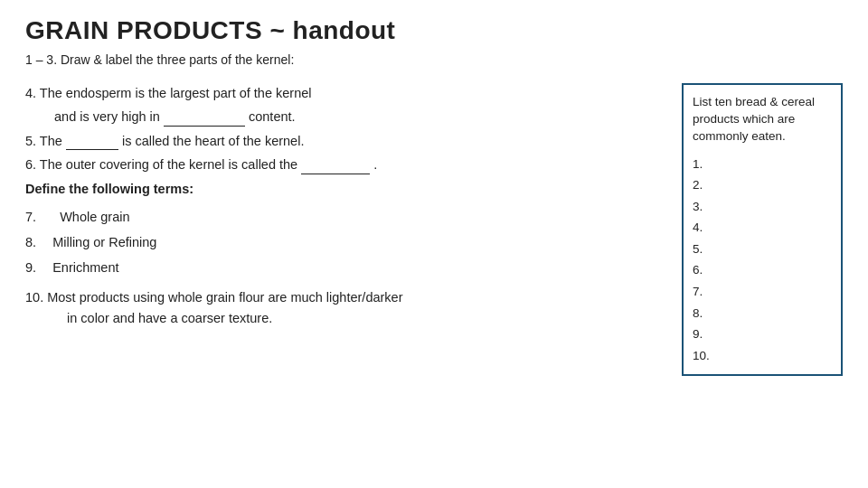  Describe the element at coordinates (272, 117) in the screenshot. I see `q4b-end: content.` at that location.